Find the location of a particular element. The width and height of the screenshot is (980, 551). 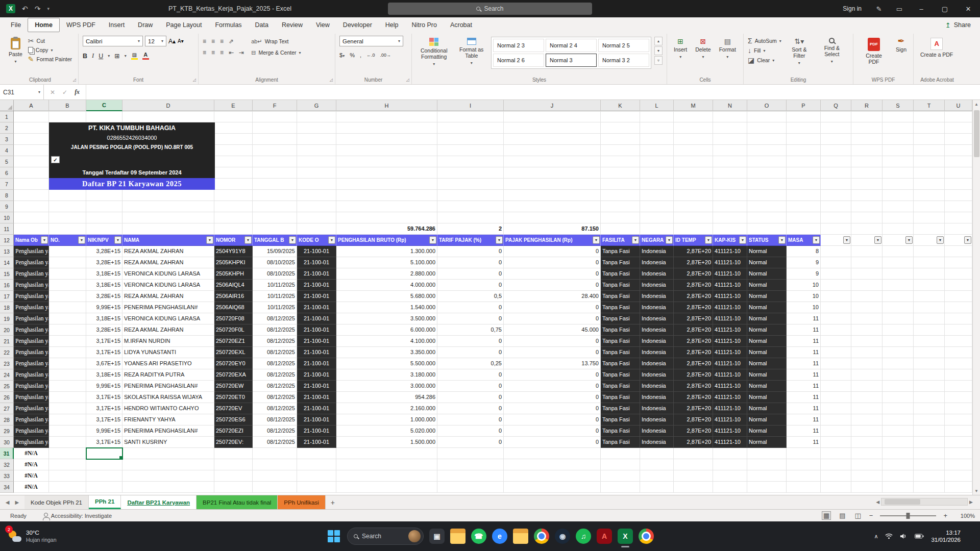

cell-K26: Tanpa Fasi is located at coordinates (621, 397).